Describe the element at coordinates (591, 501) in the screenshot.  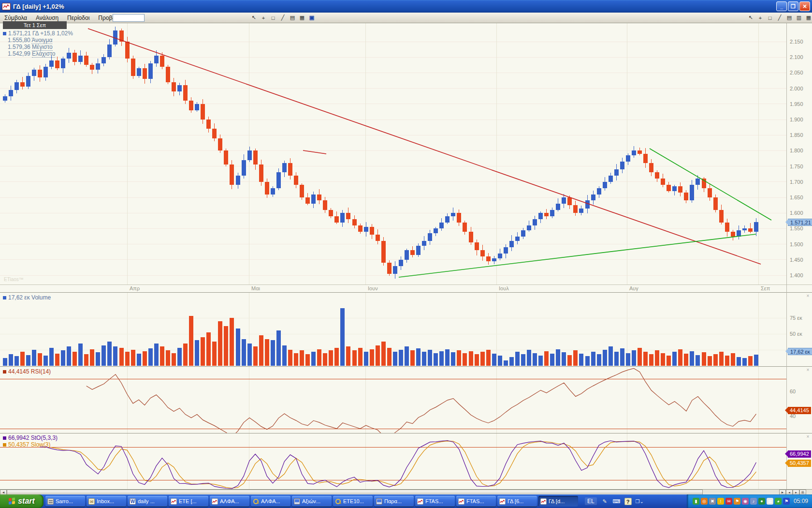
I see `language-indicator: EL` at that location.